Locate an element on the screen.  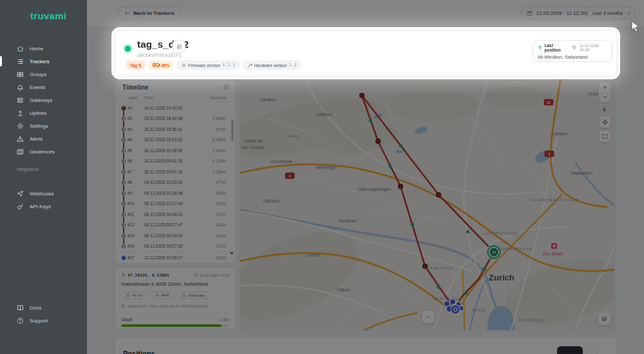
groups-icon is located at coordinates (21, 75).